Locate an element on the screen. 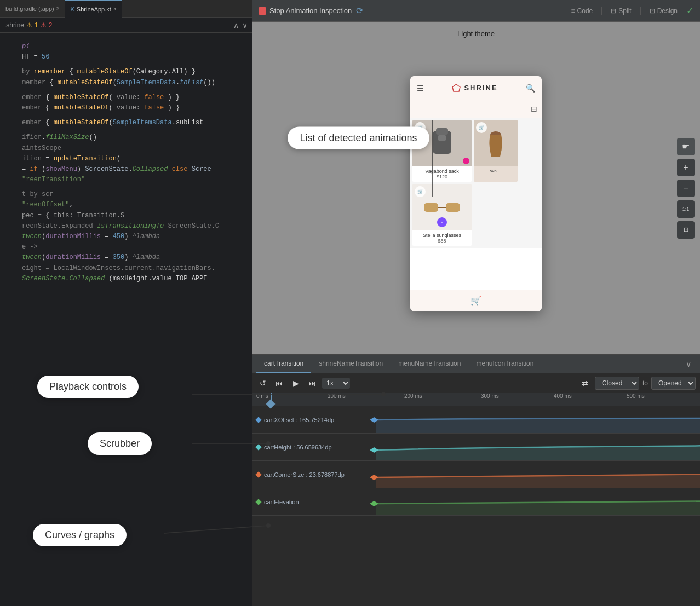 The height and width of the screenshot is (606, 700). phone-mockup: ☰ SHRINE 🔍 ⊟ 🛒 is located at coordinates (476, 194).